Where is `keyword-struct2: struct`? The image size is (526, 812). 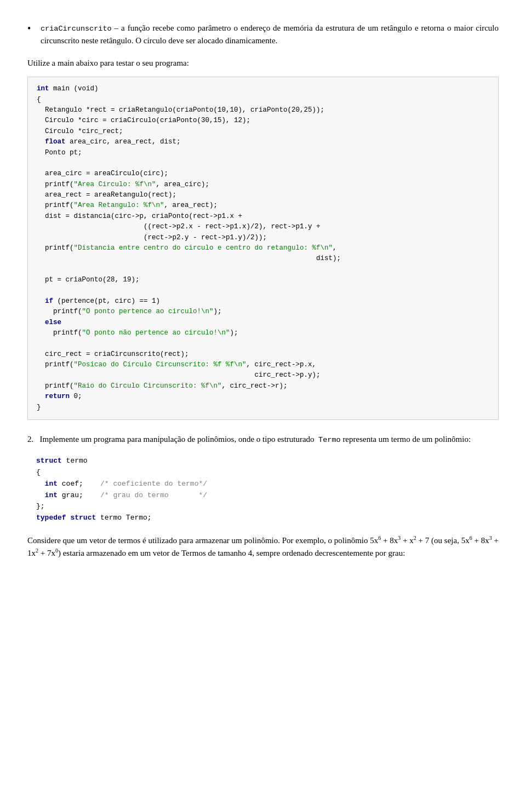
keyword-struct2: struct is located at coordinates (83, 518).